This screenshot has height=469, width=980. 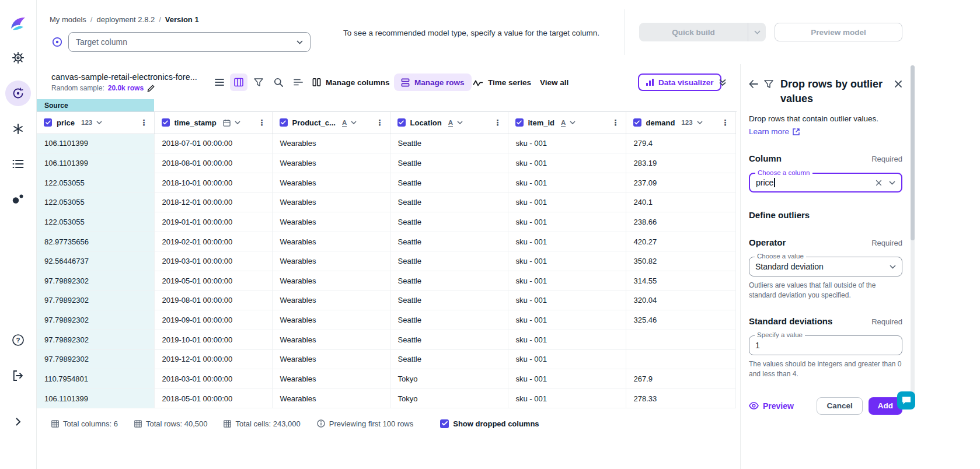 What do you see at coordinates (387, 424) in the screenshot?
I see `statusbar: Total columns: 6 Total rows: 40,500 Tota…` at bounding box center [387, 424].